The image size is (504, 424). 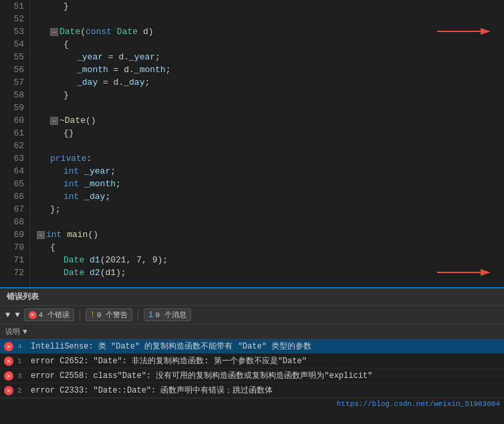 I want to click on code-line: _day = d._day;, so click(x=270, y=83).